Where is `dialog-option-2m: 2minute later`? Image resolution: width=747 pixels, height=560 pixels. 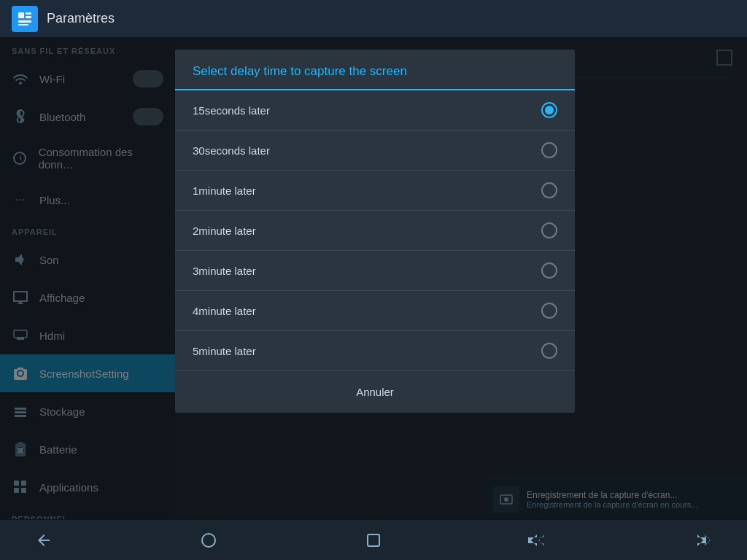 dialog-option-2m: 2minute later is located at coordinates (375, 230).